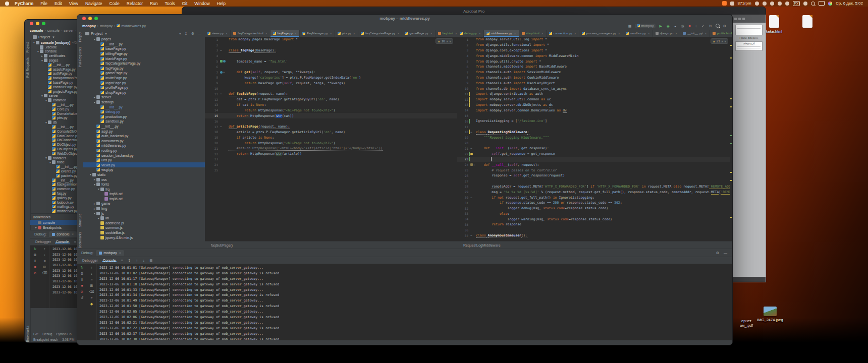 This screenshot has width=868, height=363. What do you see at coordinates (593, 137) in the screenshot?
I see `code-line: 19 """Request Logging Middleware."""` at bounding box center [593, 137].